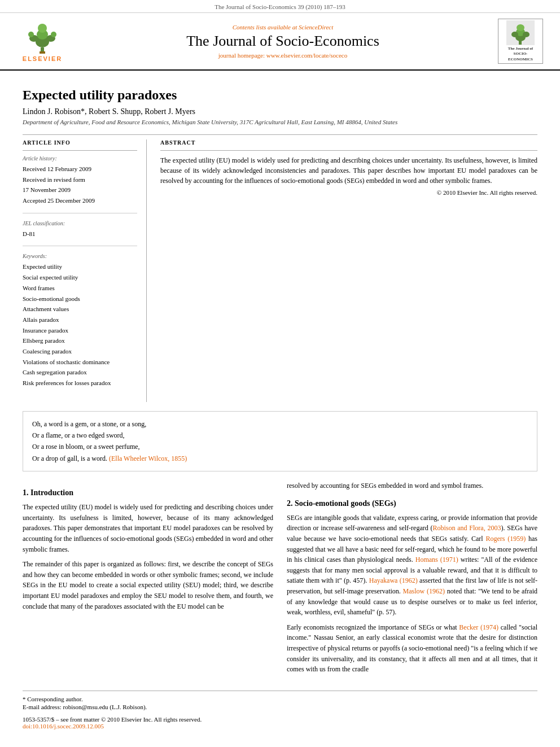  Describe the element at coordinates (80, 309) in the screenshot. I see `keyword-5: Attachment values` at that location.